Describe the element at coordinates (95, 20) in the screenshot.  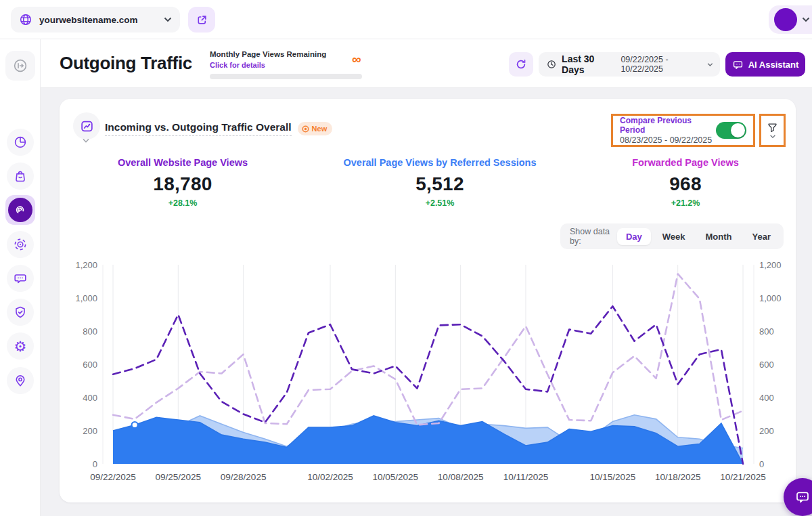
I see `website-selector: yourwebsitename.com` at that location.